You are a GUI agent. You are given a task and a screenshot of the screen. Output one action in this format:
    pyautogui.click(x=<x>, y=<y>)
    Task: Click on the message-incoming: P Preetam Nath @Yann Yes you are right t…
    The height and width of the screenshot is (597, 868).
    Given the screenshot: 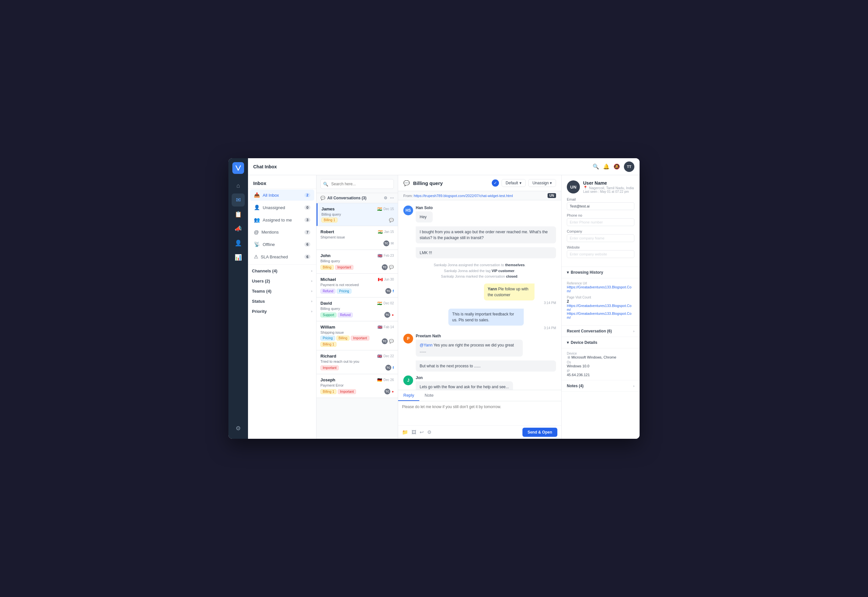 What is the action you would take?
    pyautogui.click(x=480, y=345)
    